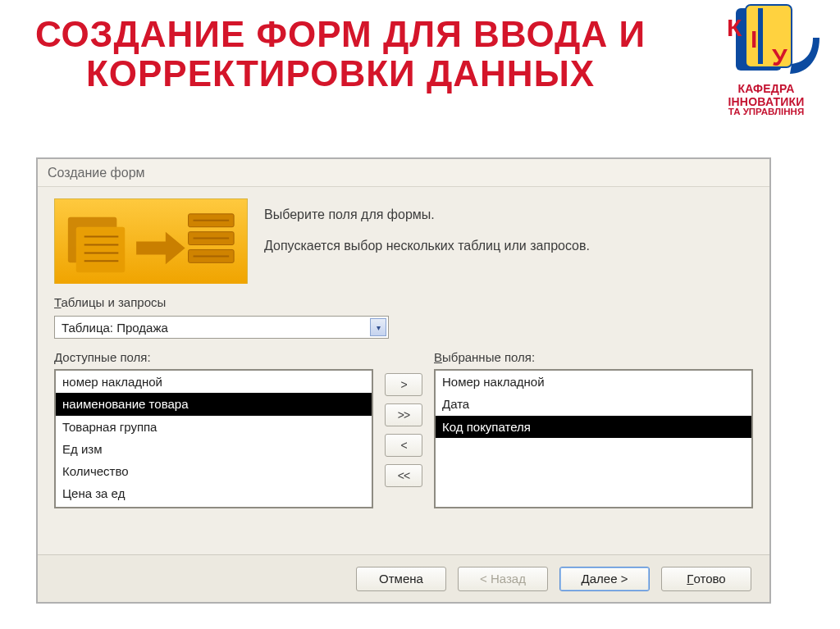  I want to click on svg-text: К, so click(735, 28).